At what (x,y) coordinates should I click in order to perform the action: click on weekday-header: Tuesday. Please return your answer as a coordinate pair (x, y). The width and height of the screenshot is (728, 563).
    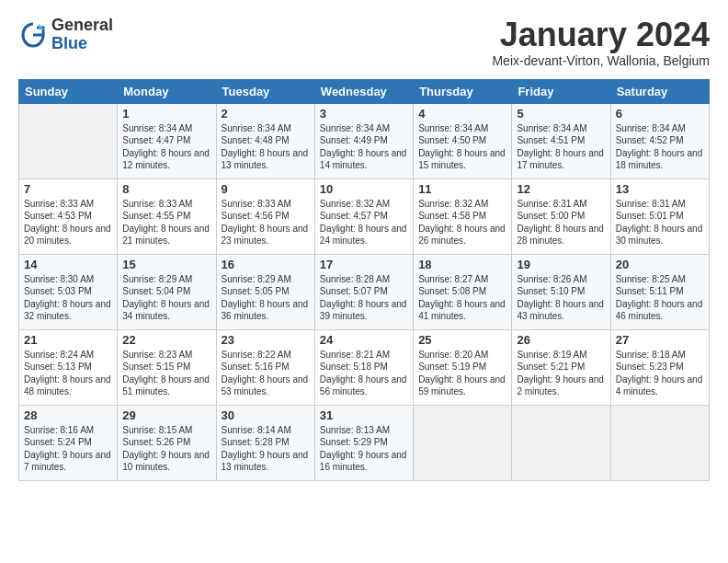
    Looking at the image, I should click on (265, 91).